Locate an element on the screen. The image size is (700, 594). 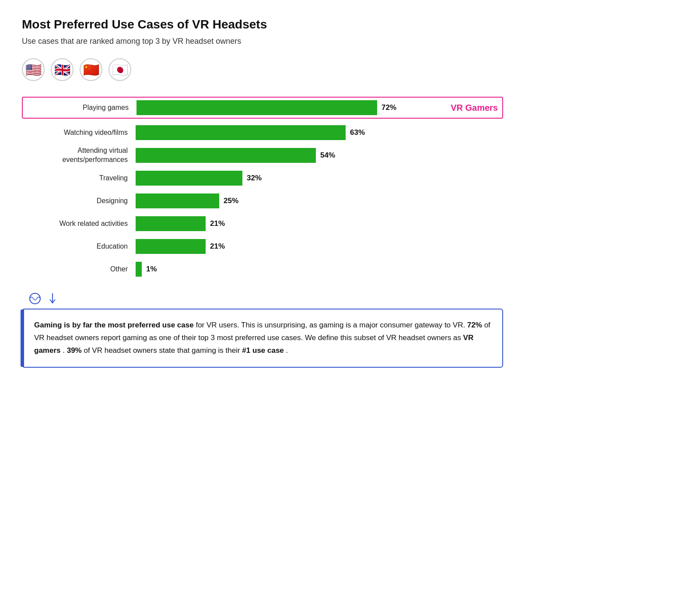
bar-row-other: Other 1% is located at coordinates (262, 269).